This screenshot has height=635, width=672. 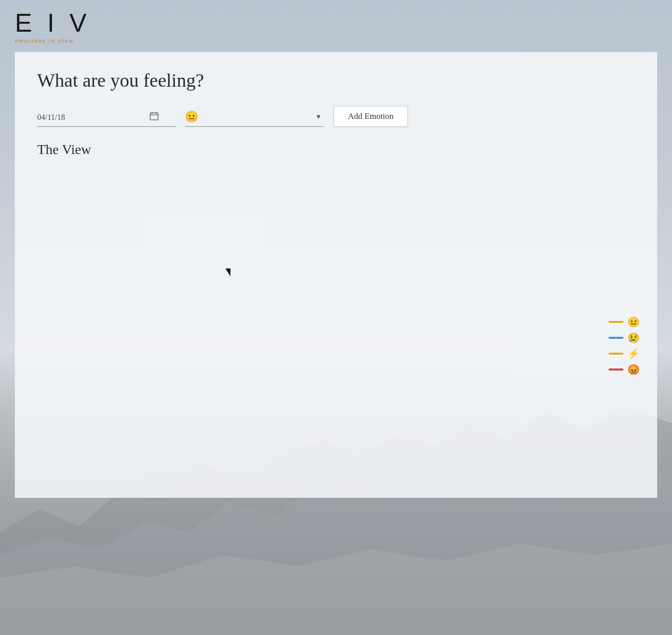 I want to click on cursor-arrow, so click(x=228, y=272).